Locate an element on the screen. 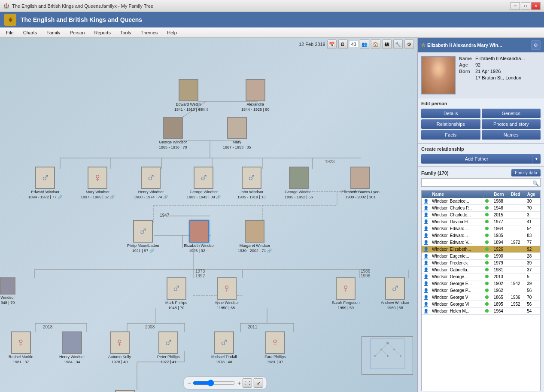  menu-help: Help is located at coordinates (172, 33).